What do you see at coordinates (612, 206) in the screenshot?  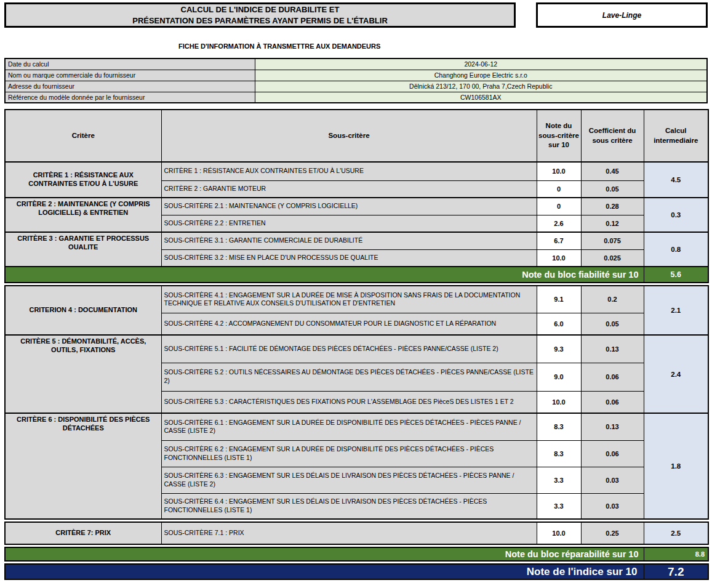 I see `coefficient-cell: 0.28` at bounding box center [612, 206].